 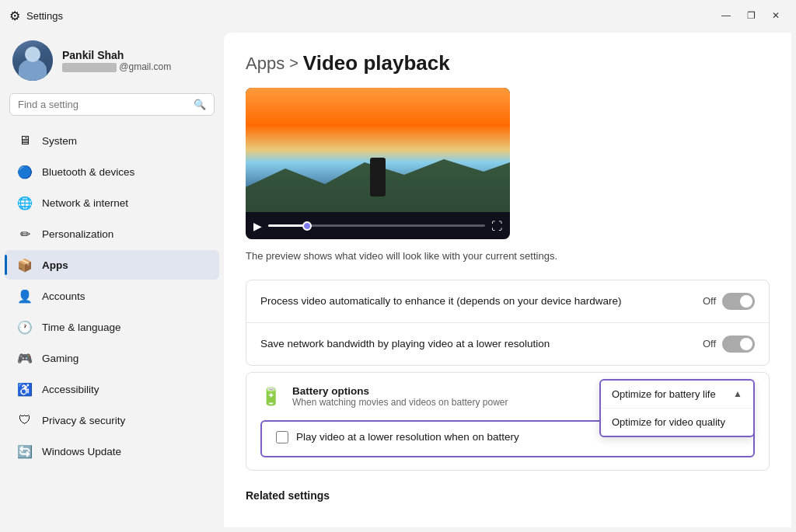 I want to click on sidebar-item-label: Accounts, so click(x=64, y=297).